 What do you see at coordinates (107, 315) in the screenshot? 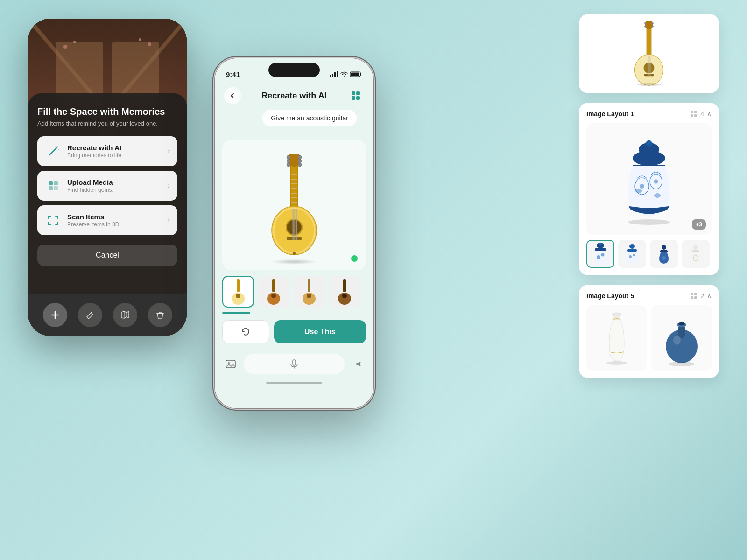
I see `bottom-nav` at bounding box center [107, 315].